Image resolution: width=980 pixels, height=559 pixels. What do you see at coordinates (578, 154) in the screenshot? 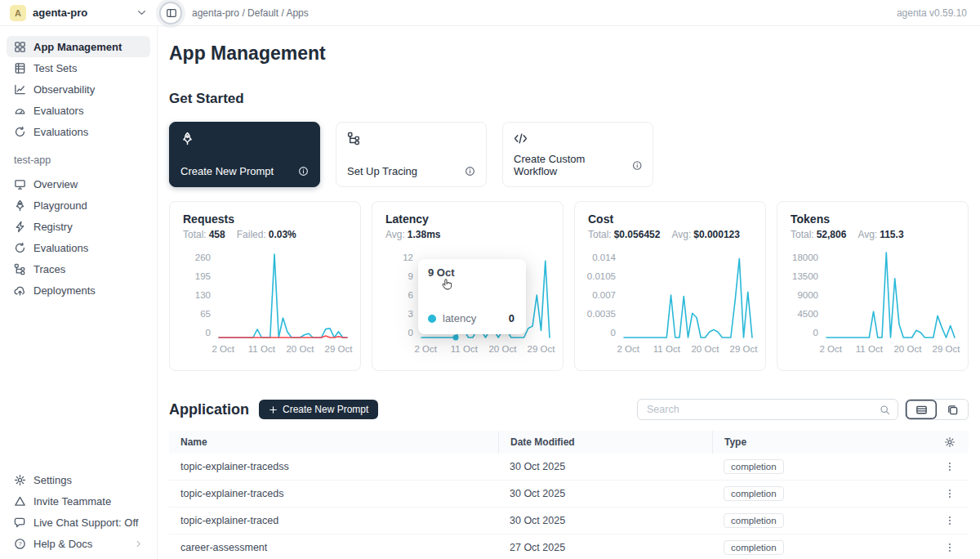
I see `create-custom-workflow-card: Create Custom Workflow` at bounding box center [578, 154].